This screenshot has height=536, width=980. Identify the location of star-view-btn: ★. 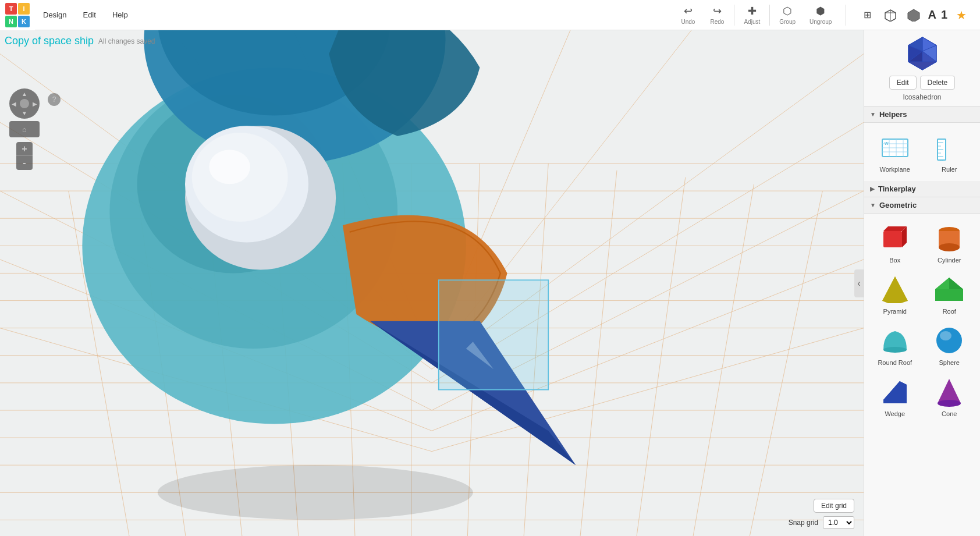
(961, 15).